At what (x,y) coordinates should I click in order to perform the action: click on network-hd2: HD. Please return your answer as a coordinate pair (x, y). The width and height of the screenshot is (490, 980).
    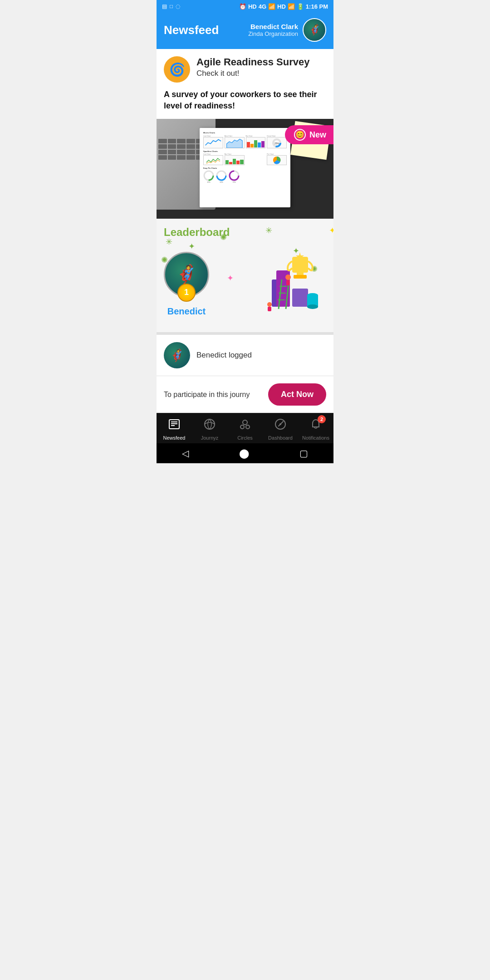
    Looking at the image, I should click on (281, 6).